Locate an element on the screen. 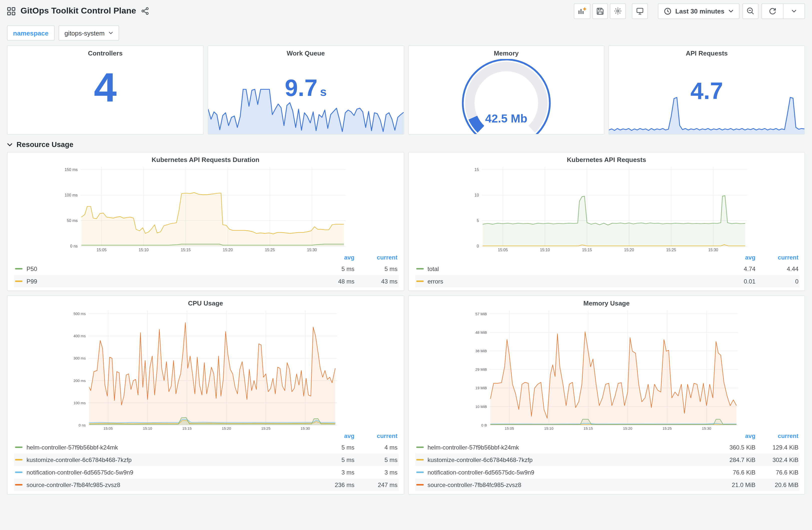 This screenshot has height=530, width=812. panel-k8s-api-requests: Kubernetes API Requests 15:0515:1015:151… is located at coordinates (607, 222).